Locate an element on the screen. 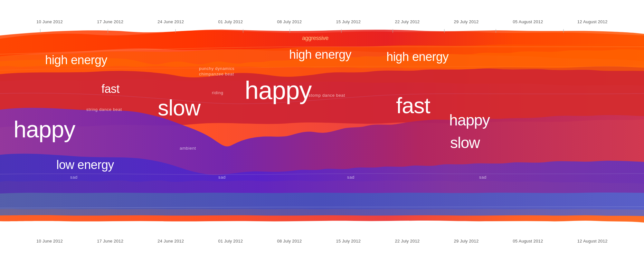 This screenshot has height=258, width=644. tick-bottom-5: 15 July 2012 is located at coordinates (348, 241).